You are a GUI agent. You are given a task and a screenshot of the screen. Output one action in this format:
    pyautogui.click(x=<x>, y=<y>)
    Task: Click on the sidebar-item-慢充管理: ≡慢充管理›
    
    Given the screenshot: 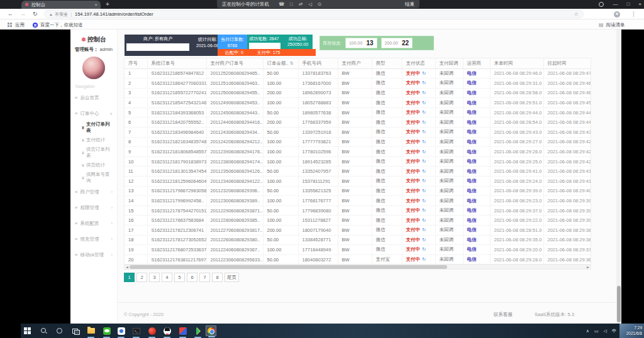 What is the action you would take?
    pyautogui.click(x=94, y=239)
    